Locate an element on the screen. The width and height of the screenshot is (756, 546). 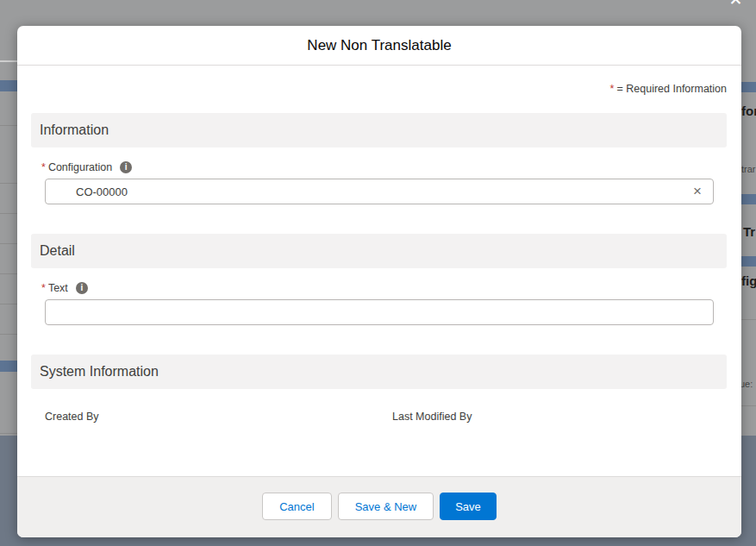
text-field-label: * Text i is located at coordinates (65, 288).